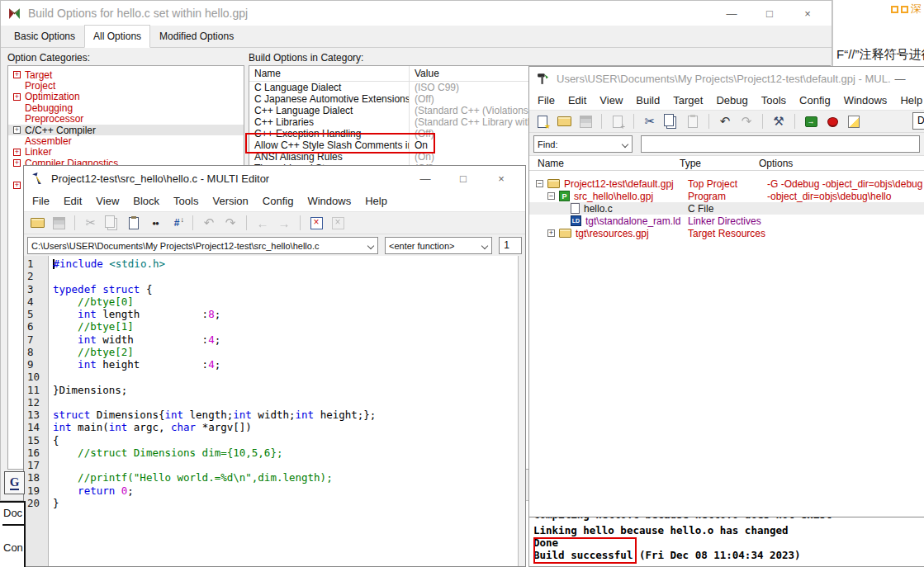  Describe the element at coordinates (126, 130) in the screenshot. I see `category-item: + C/C++ Compiler` at that location.